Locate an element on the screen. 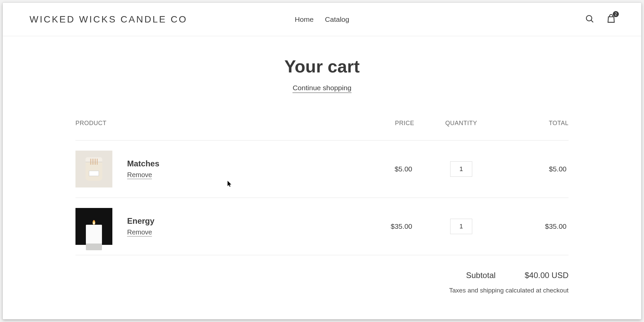  nav-home: Home is located at coordinates (304, 19).